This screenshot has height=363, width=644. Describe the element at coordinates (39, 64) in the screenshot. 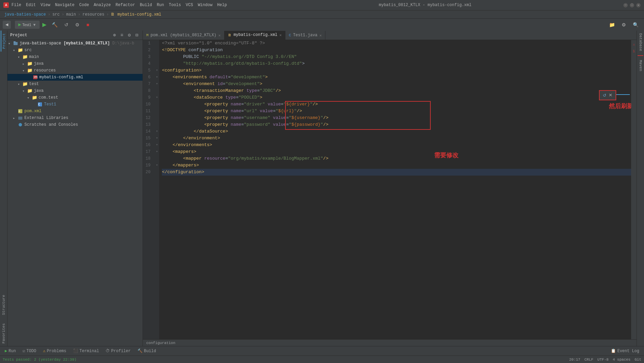

I see `tree-label: java` at that location.